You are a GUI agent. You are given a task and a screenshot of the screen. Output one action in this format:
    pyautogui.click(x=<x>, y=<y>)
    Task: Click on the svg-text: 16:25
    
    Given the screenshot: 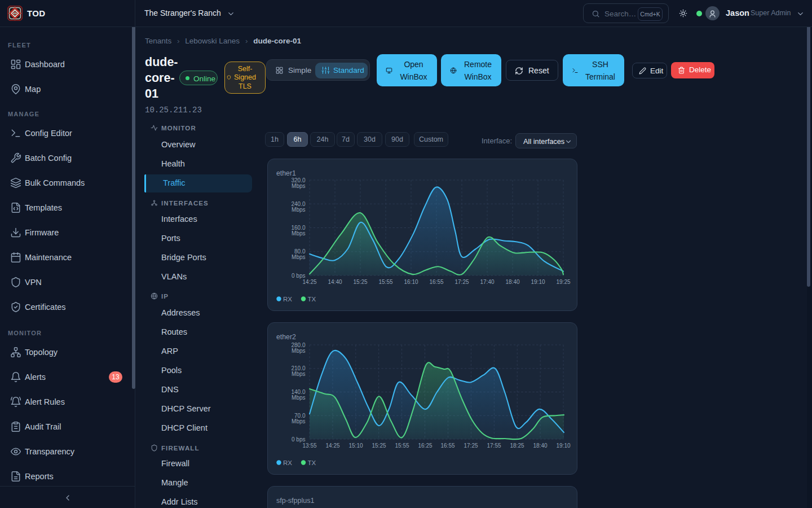 What is the action you would take?
    pyautogui.click(x=425, y=446)
    